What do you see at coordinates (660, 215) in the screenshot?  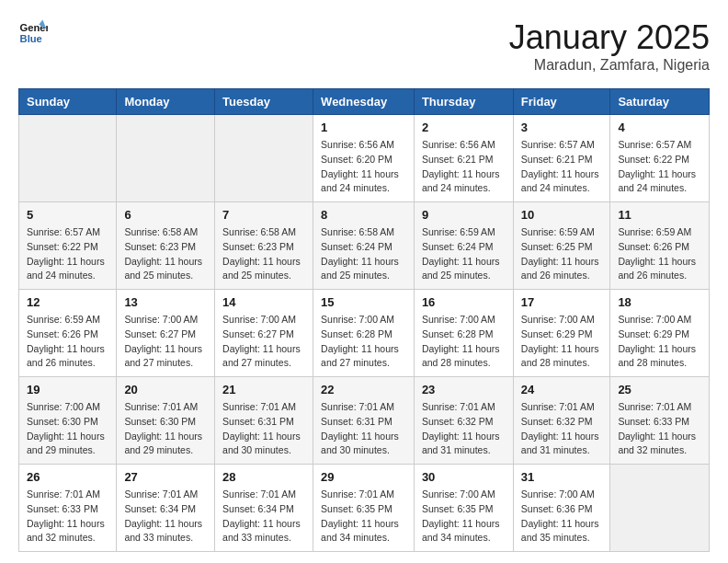 I see `day-number: 11` at bounding box center [660, 215].